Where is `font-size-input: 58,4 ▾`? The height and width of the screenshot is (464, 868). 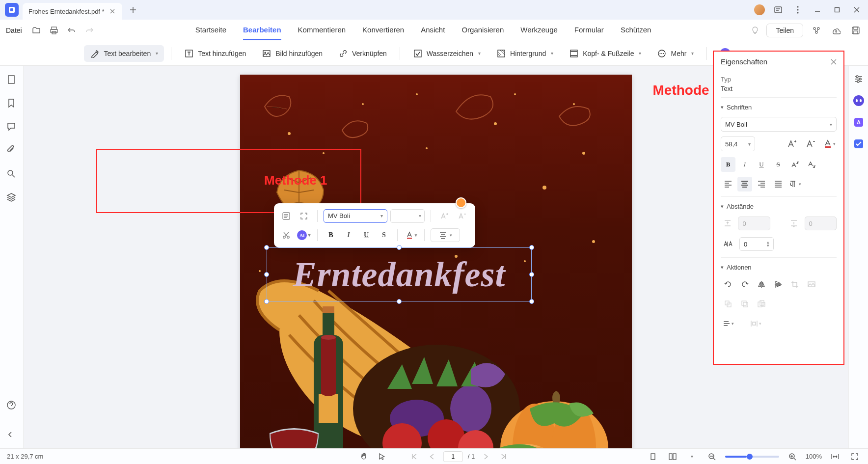 font-size-input: 58,4 ▾ is located at coordinates (738, 144).